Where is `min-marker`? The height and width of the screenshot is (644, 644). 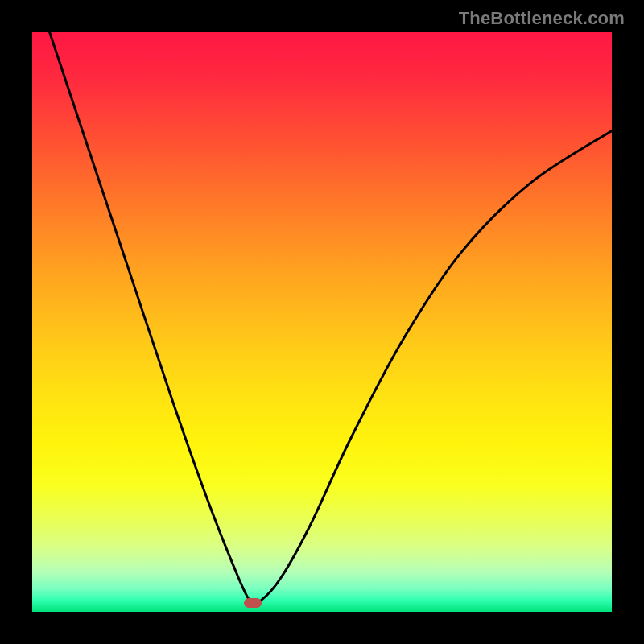
min-marker is located at coordinates (253, 603).